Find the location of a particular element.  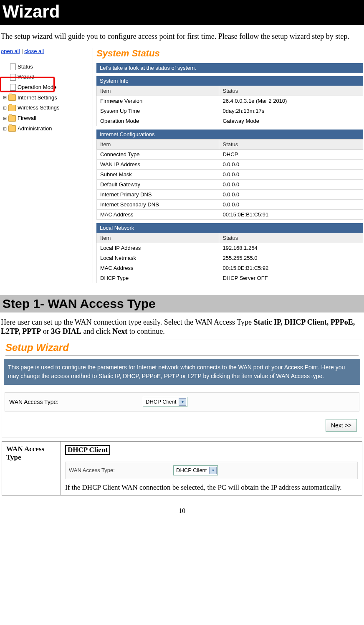

table-row: Subnet Mask0.0.0.0 is located at coordinates (230, 174).